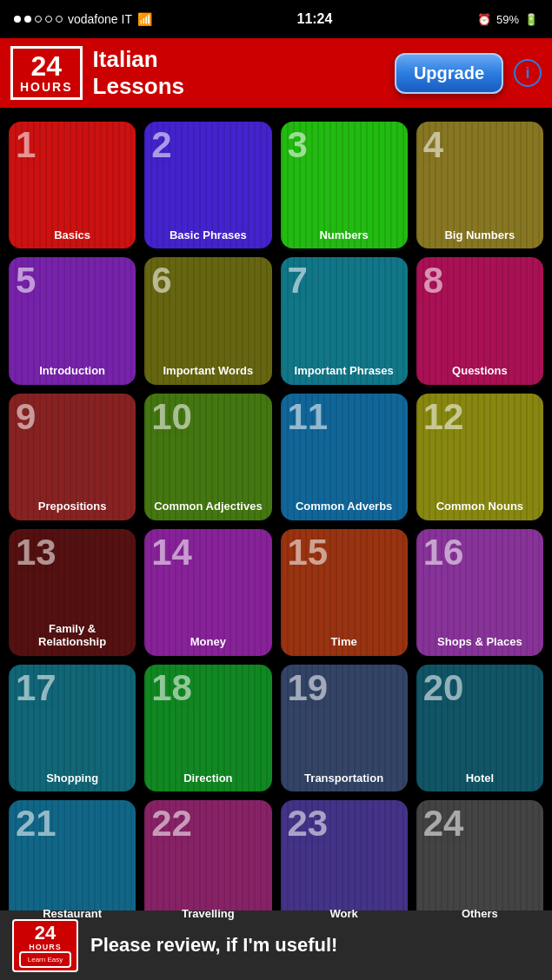 The image size is (552, 980). Describe the element at coordinates (83, 19) in the screenshot. I see `status-left: vodafone IT 📶` at that location.